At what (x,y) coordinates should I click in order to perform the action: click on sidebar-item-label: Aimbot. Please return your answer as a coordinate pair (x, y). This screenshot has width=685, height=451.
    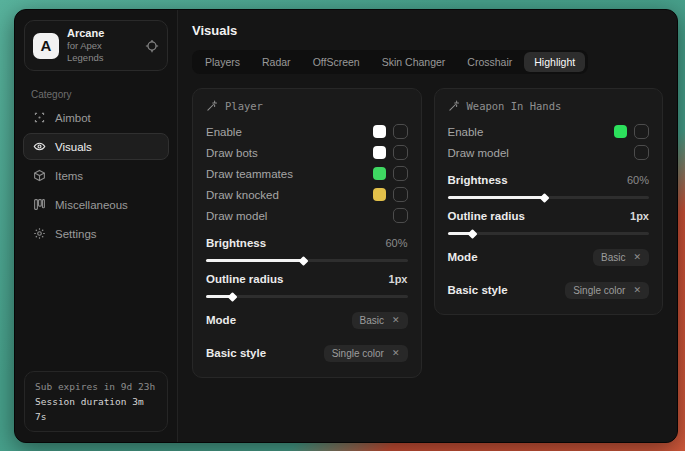
    Looking at the image, I should click on (73, 118).